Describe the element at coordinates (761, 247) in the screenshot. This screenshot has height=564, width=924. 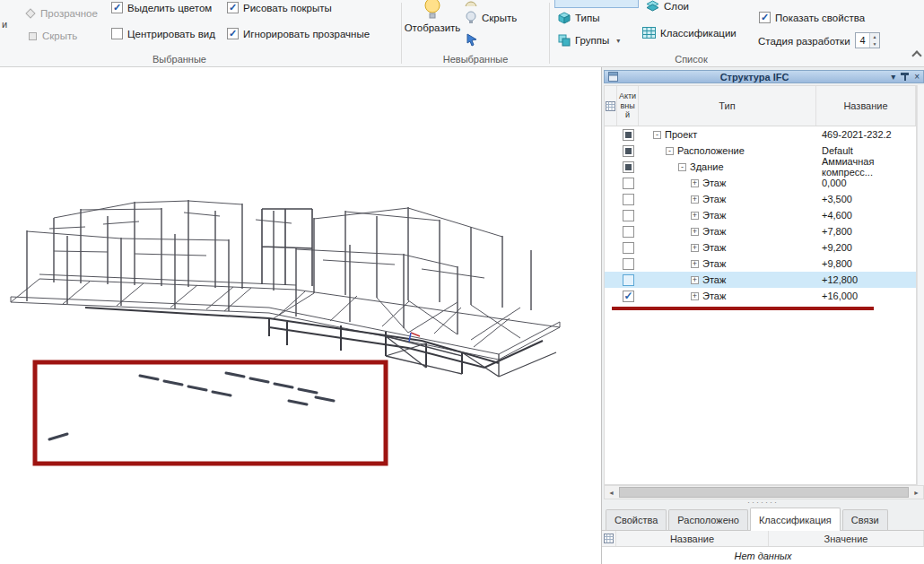
I see `tree-row: +Этаж +9,200` at that location.